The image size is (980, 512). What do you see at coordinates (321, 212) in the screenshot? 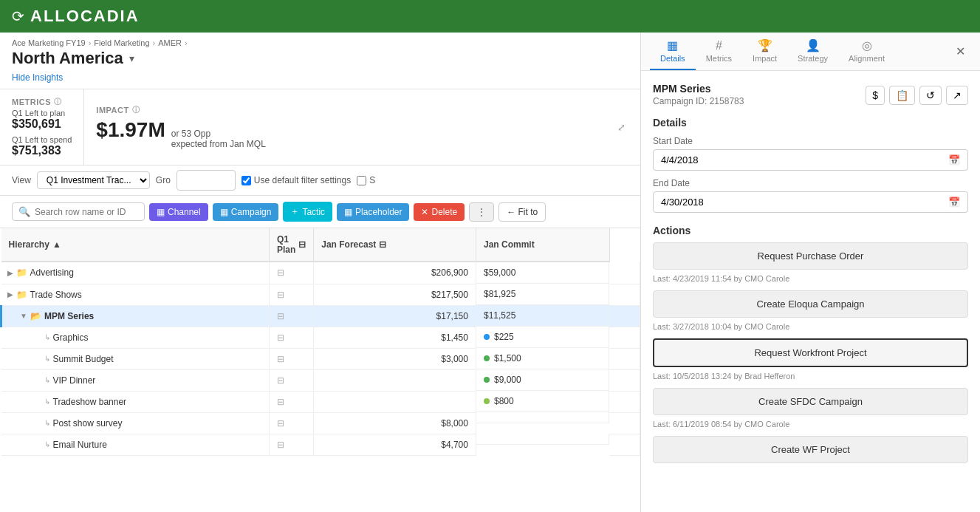
I see `toolbar: 🔍 ▦ Channel ▦ Campaign ＋ Tactic ▦ Placeh…` at bounding box center [321, 212].